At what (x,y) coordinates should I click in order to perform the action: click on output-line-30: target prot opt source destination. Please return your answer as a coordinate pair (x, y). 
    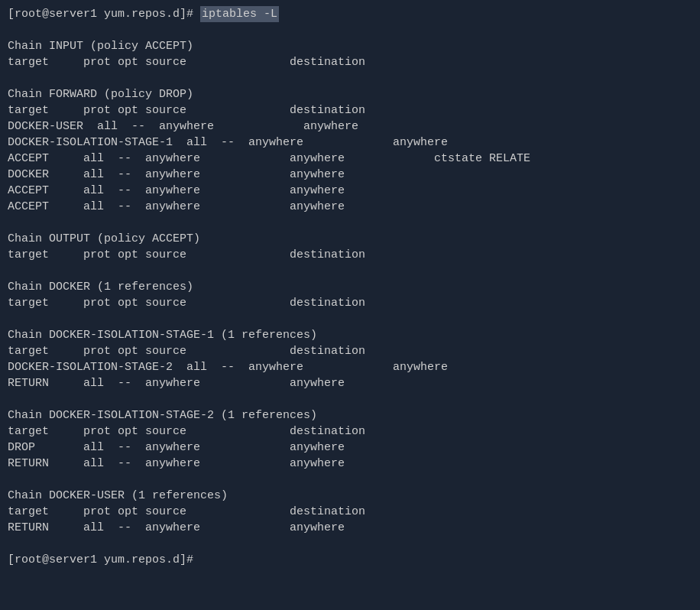
    Looking at the image, I should click on (217, 512).